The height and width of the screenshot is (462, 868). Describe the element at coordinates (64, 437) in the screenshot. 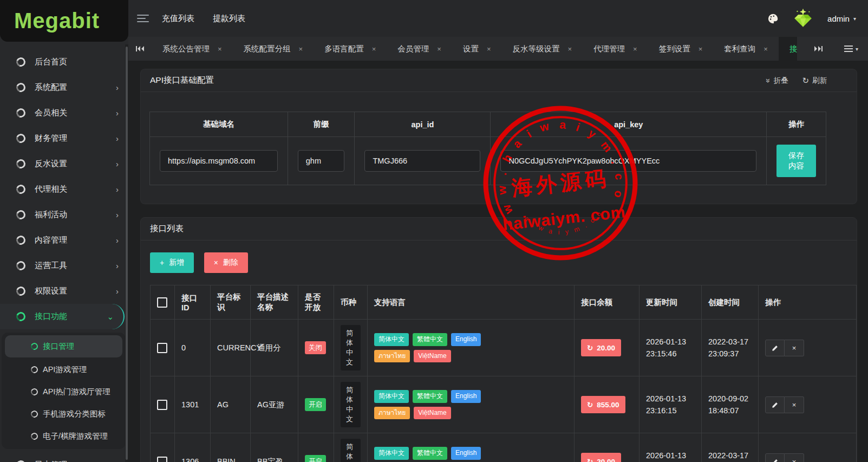

I see `sidebar-subitem: 电子/棋牌游戏管理` at that location.